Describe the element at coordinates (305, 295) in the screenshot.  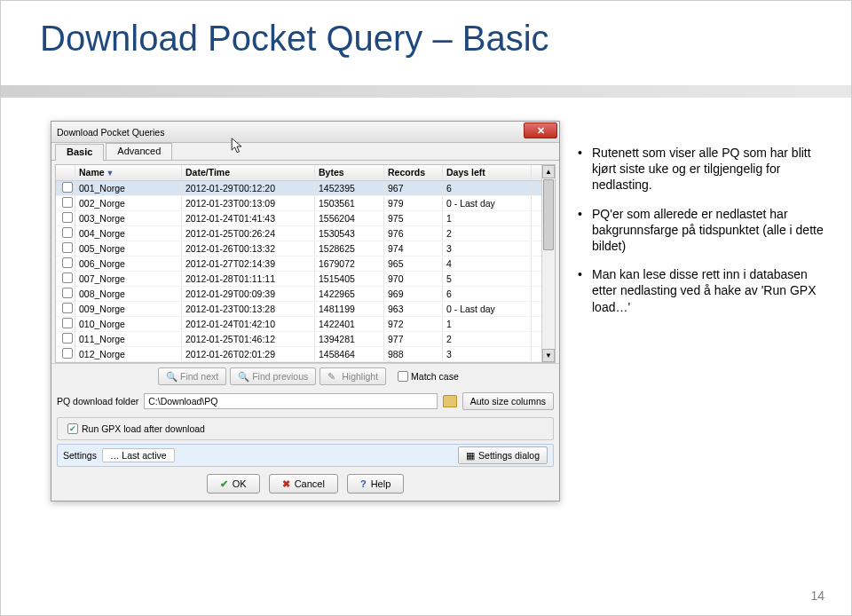
I see `table-row: 008_Norge2012-01-29T00:09:3914229659696` at that location.